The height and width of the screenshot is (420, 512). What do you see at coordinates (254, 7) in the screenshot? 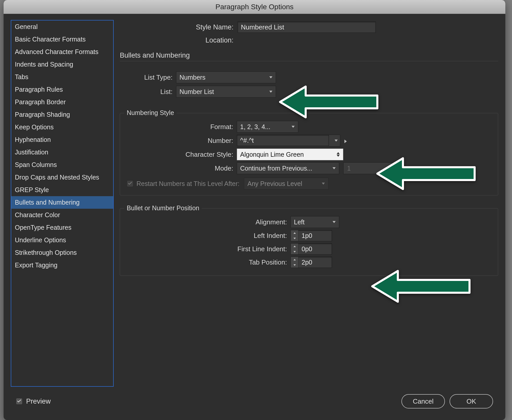
I see `titlebar: Paragraph Style Options` at bounding box center [254, 7].